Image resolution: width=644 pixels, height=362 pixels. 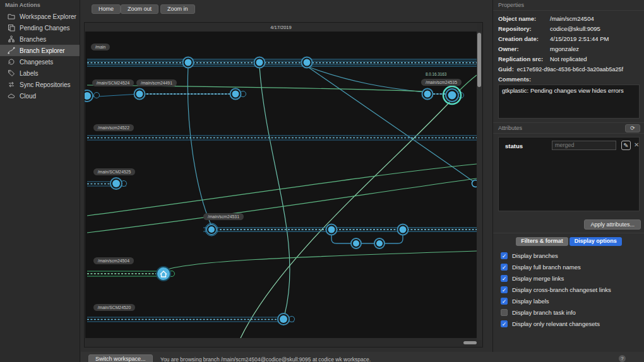 What do you see at coordinates (525, 301) in the screenshot?
I see `checkbox-display-labels: ✓ Display labels` at bounding box center [525, 301].